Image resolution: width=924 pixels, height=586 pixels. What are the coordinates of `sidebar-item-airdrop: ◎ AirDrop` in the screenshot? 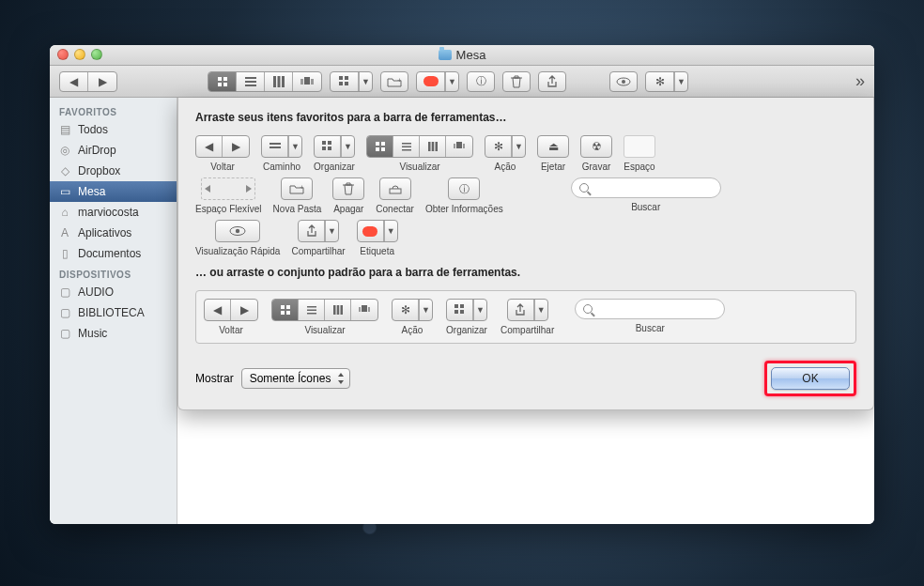 It's located at (113, 150).